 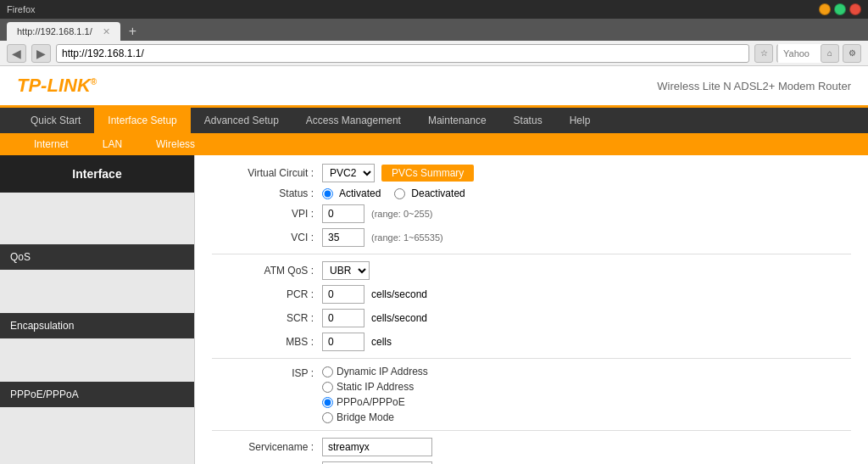 I want to click on isp-static-ip-radio, so click(x=327, y=387).